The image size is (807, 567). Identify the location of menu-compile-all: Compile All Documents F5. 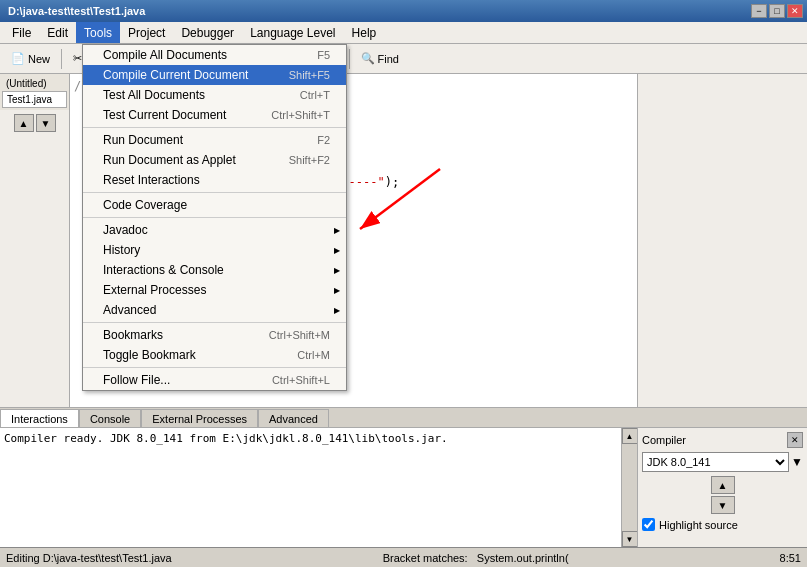
(214, 55).